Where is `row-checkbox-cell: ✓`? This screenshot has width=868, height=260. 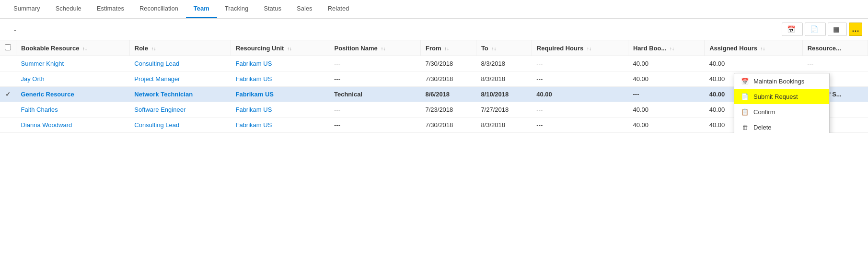
row-checkbox-cell: ✓ is located at coordinates (8, 95).